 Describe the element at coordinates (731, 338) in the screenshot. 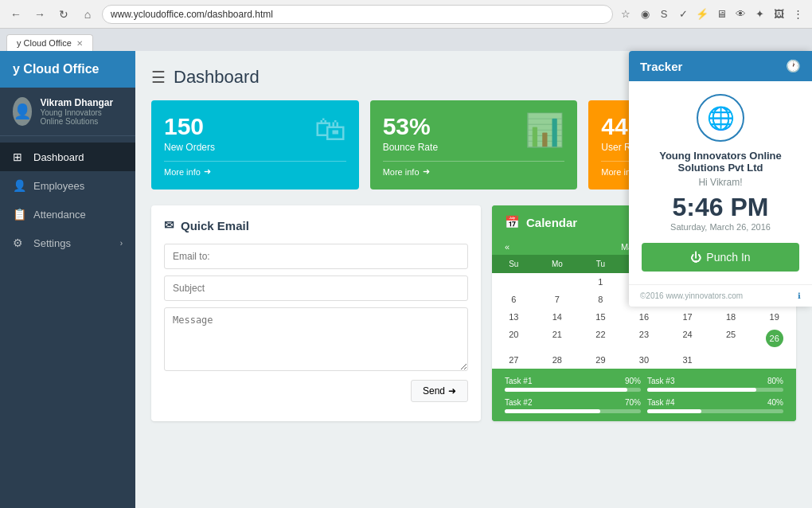

I see `calendar-date: 25` at that location.